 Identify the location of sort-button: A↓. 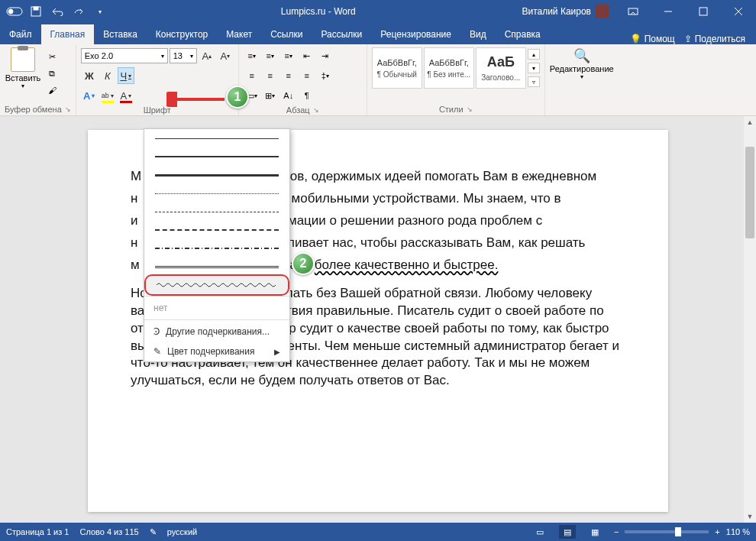
(289, 96).